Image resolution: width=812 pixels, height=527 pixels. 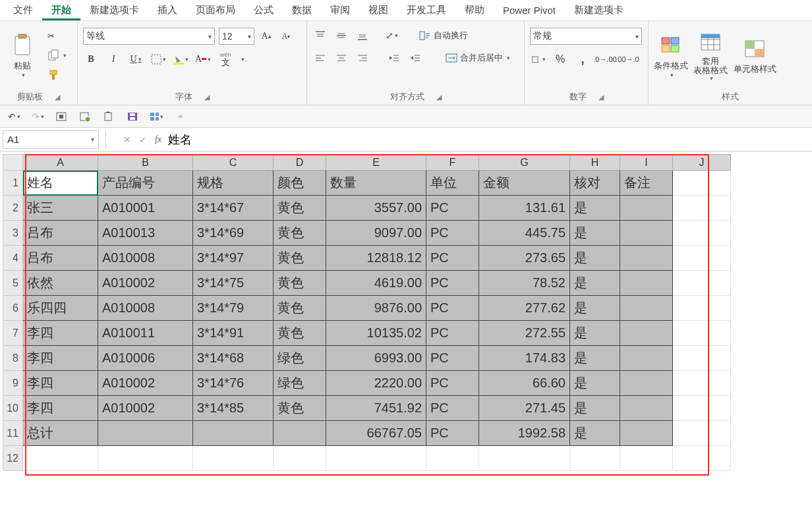 What do you see at coordinates (478, 58) in the screenshot?
I see `merge-center-button: 合并后居中▾` at bounding box center [478, 58].